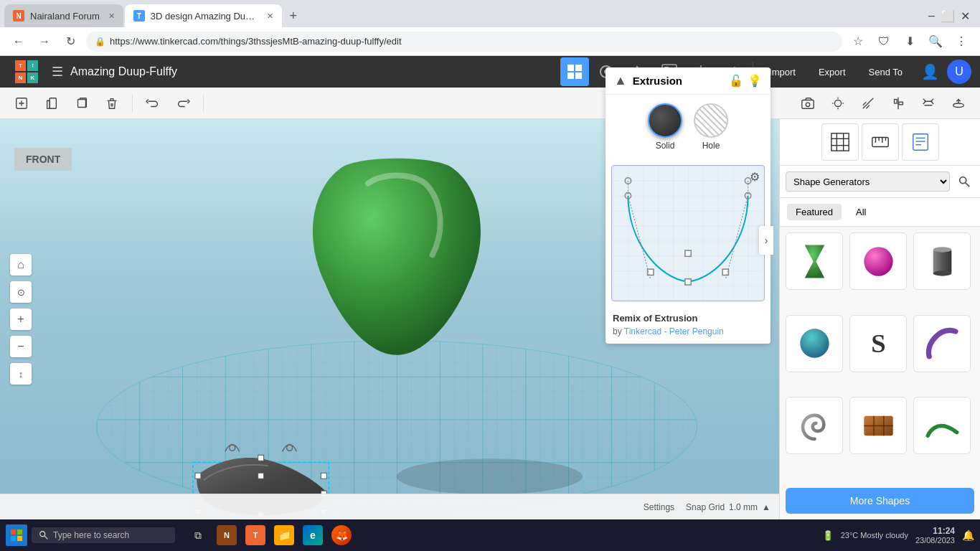 The image size is (980, 551). What do you see at coordinates (688, 233) in the screenshot?
I see `extrusion-editor: ⚙` at bounding box center [688, 233].